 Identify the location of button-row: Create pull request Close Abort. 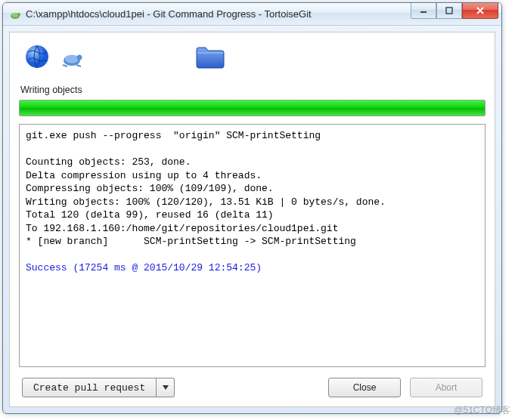
(253, 383).